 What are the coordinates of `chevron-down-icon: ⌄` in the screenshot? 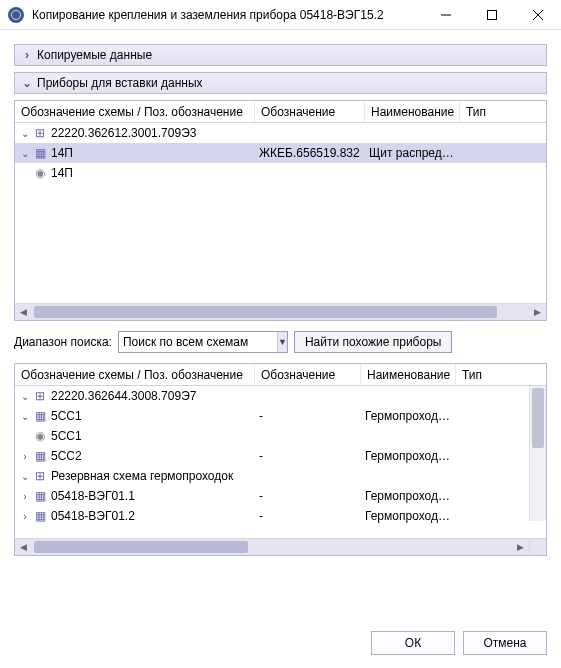 It's located at (27, 83).